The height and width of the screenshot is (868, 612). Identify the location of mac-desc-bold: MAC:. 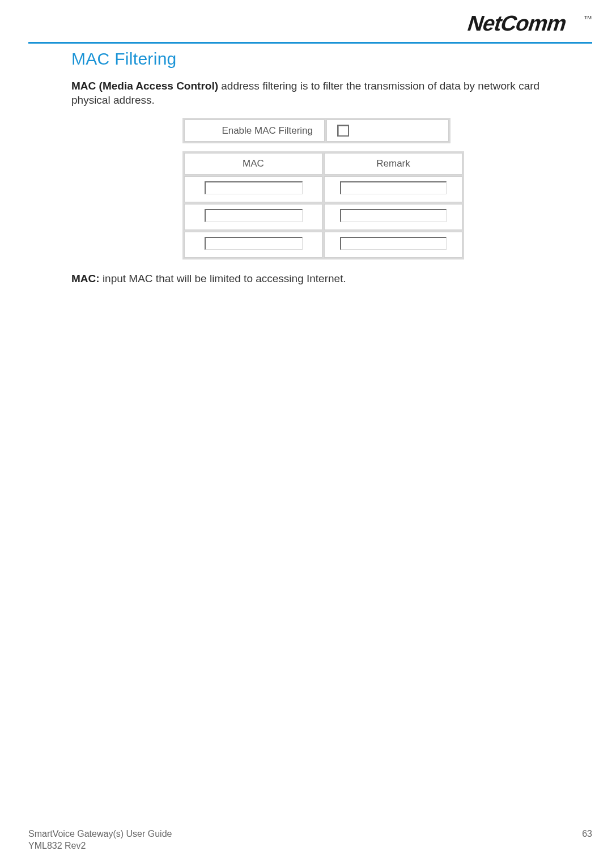
(86, 279).